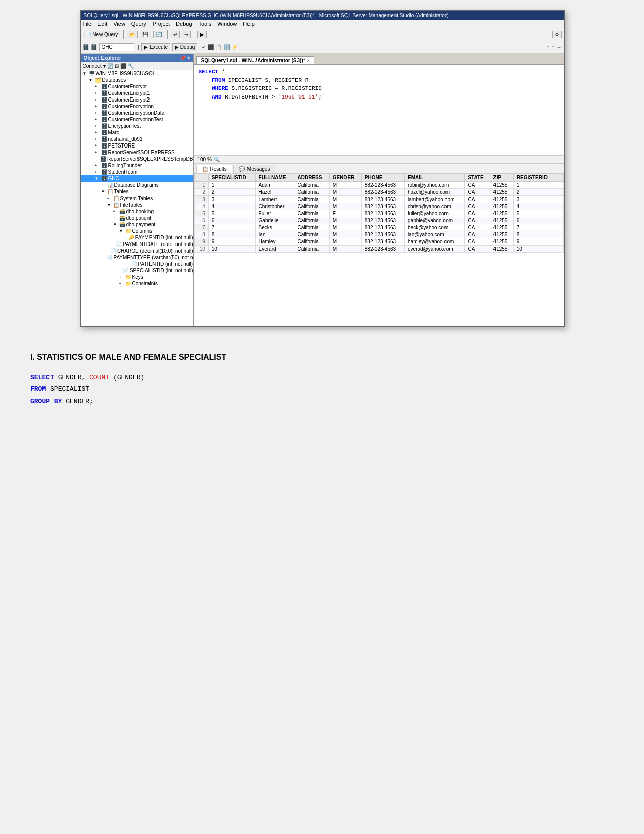 Image resolution: width=644 pixels, height=834 pixels. What do you see at coordinates (110, 66) in the screenshot?
I see `explorer-refresh-icon: 🔄` at bounding box center [110, 66].